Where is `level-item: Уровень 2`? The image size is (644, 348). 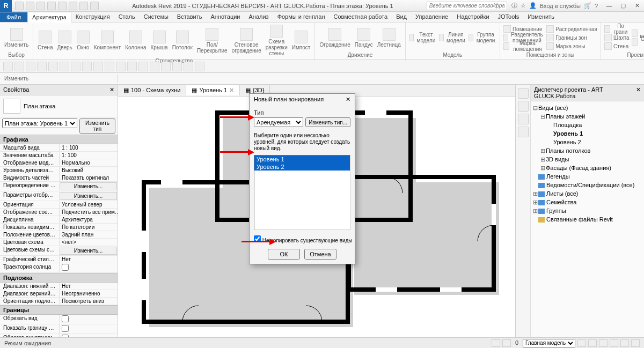
level-item: Уровень 2 is located at coordinates (302, 167).